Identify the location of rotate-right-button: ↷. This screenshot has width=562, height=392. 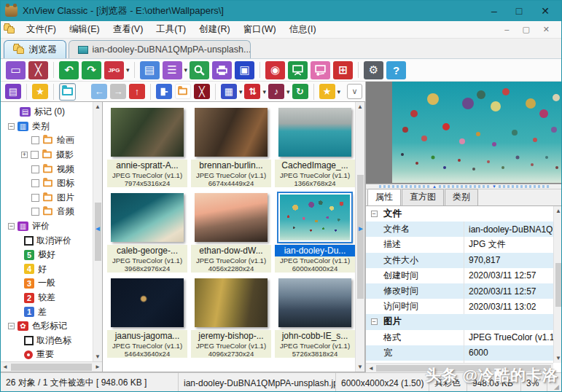
(92, 70).